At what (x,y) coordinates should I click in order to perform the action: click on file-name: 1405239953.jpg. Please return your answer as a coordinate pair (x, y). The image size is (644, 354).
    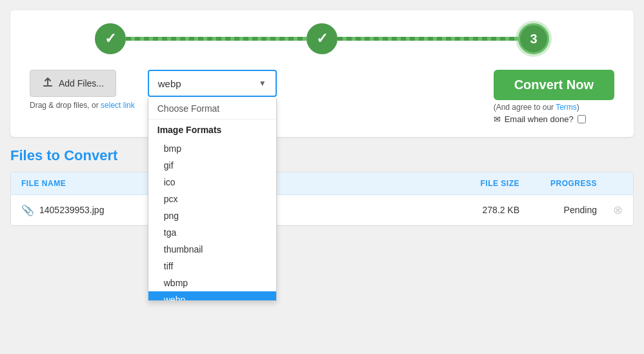
    Looking at the image, I should click on (72, 210).